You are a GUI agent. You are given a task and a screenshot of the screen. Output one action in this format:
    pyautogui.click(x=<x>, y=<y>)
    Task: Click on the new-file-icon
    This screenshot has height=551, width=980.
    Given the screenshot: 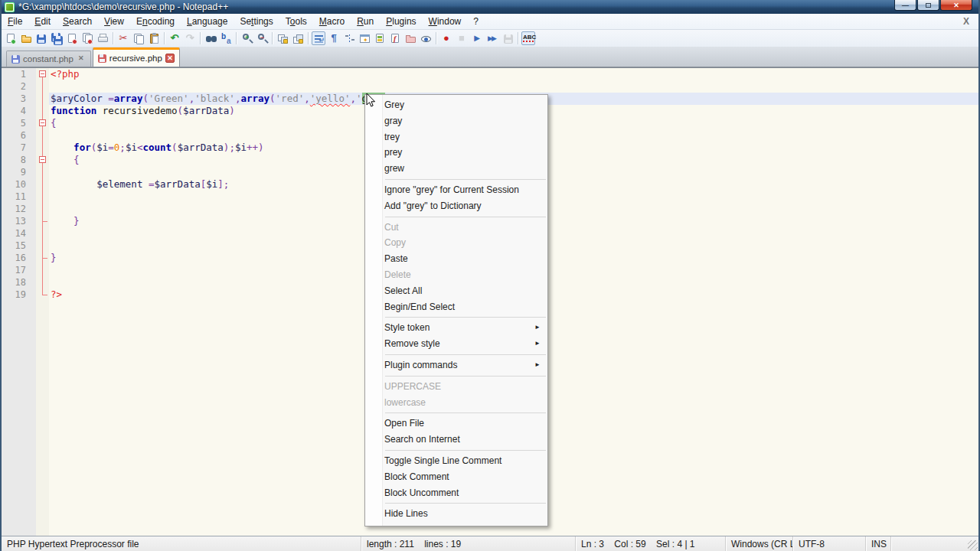 What is the action you would take?
    pyautogui.click(x=11, y=38)
    